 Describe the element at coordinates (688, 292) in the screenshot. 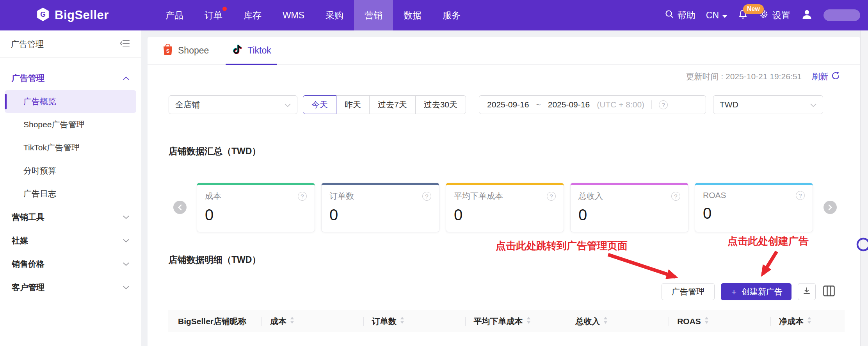

I see `ad-management-button: 广告管理` at that location.